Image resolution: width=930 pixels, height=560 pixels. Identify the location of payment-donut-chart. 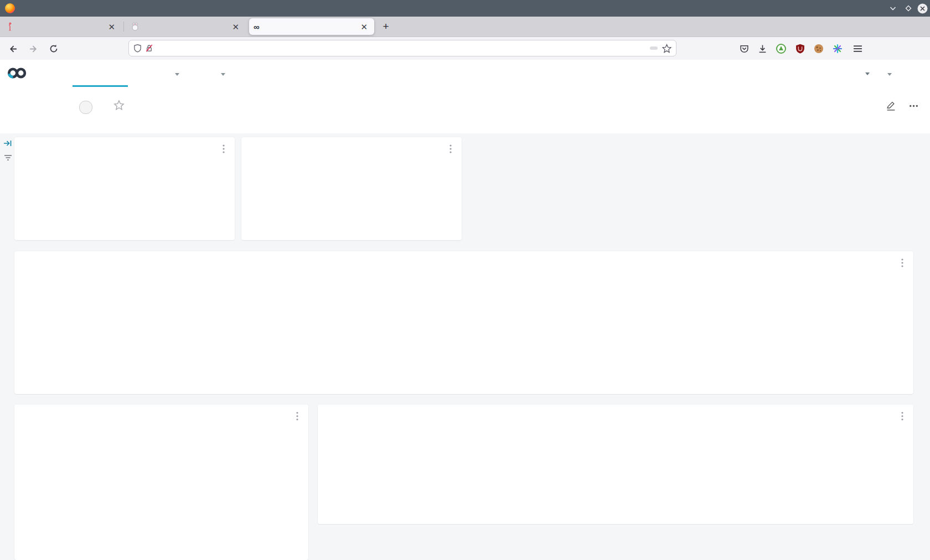
(162, 498).